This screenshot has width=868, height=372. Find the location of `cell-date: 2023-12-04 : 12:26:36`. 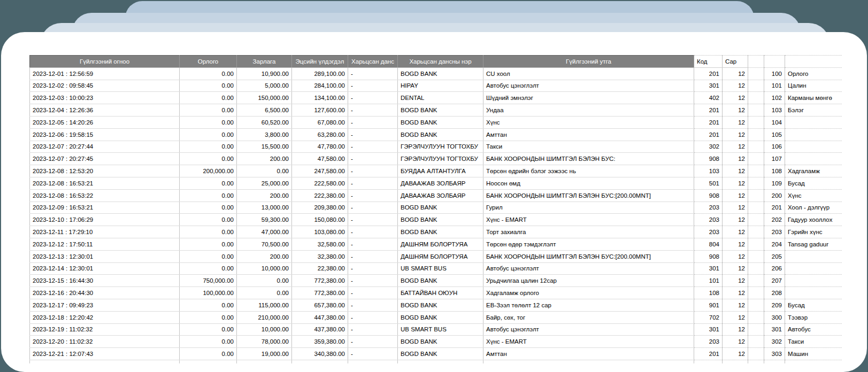

cell-date: 2023-12-04 : 12:26:36 is located at coordinates (105, 110).